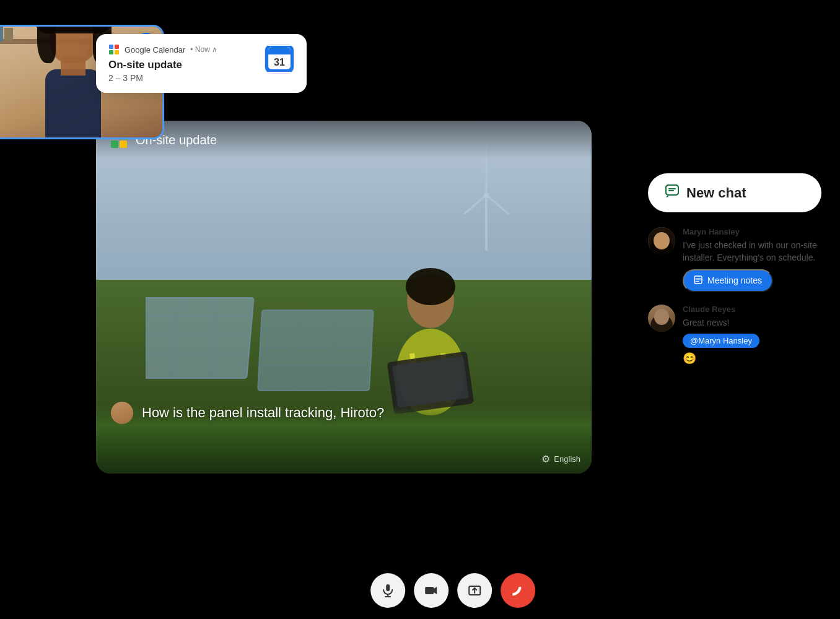 Image resolution: width=840 pixels, height=619 pixels. What do you see at coordinates (344, 413) in the screenshot?
I see `caption-bar: How is the panel install tracking, Hirot…` at bounding box center [344, 413].